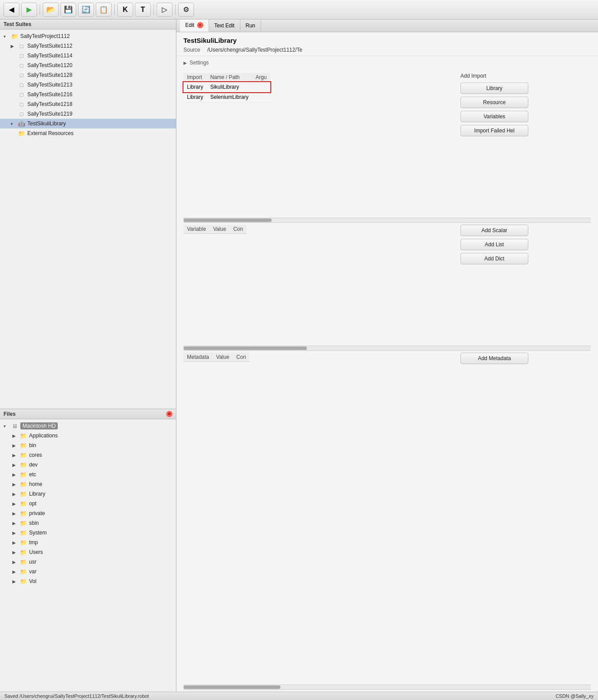 The width and height of the screenshot is (598, 700). What do you see at coordinates (47, 124) in the screenshot?
I see `tree-label-sikuli: TestSikuliLibrary` at bounding box center [47, 124].